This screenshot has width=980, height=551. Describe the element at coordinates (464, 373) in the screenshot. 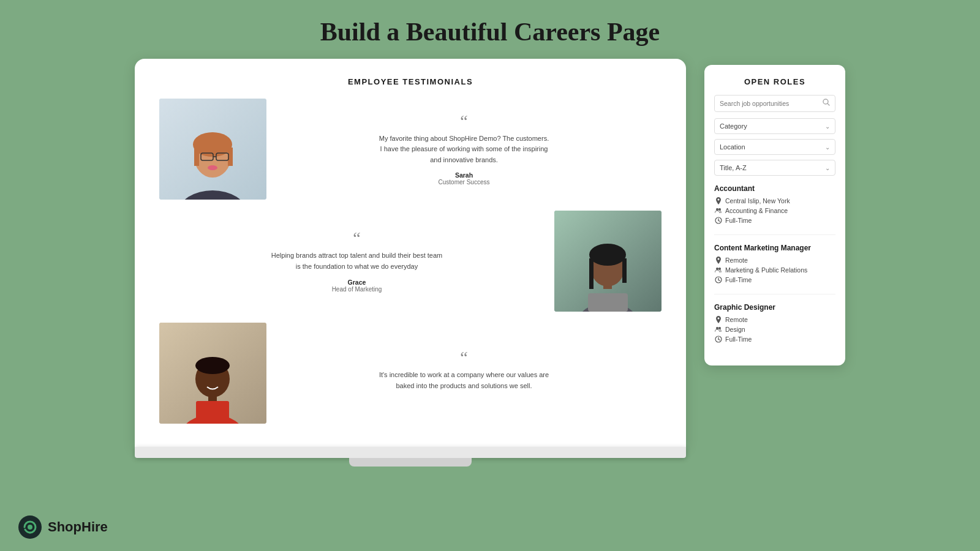

I see `testimonial-text-man: “ It's incredible to work at a company w…` at that location.